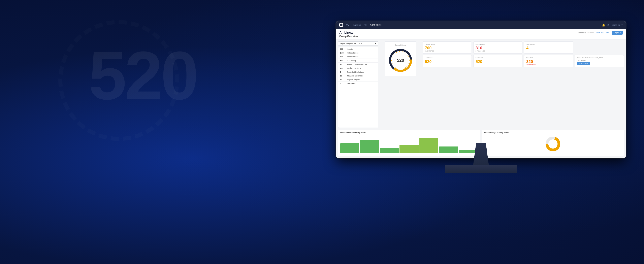 The image size is (644, 264). What do you see at coordinates (548, 58) in the screenshot?
I see `score-true-risk-label: True Risk` at bounding box center [548, 58].